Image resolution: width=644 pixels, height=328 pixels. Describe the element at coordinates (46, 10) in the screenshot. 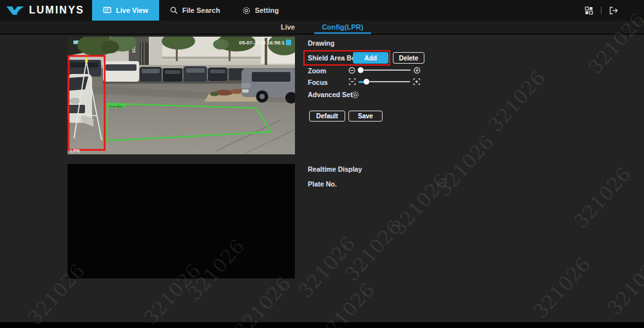

I see `brand-logo: LUMINYS` at that location.